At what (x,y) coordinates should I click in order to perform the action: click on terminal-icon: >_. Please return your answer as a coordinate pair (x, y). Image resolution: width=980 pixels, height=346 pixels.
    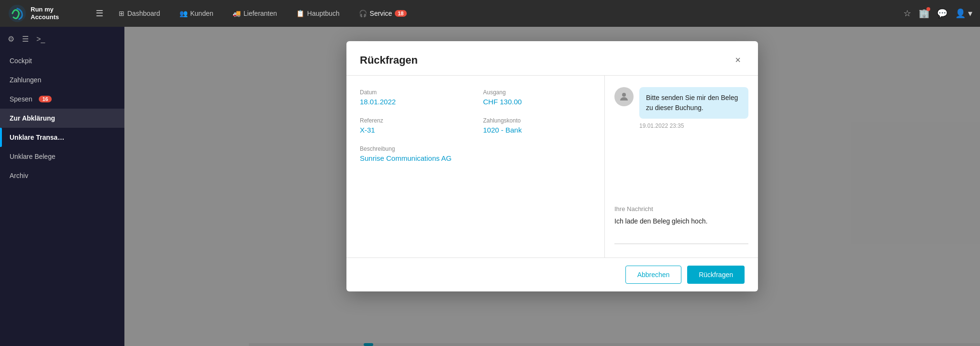
    Looking at the image, I should click on (41, 39).